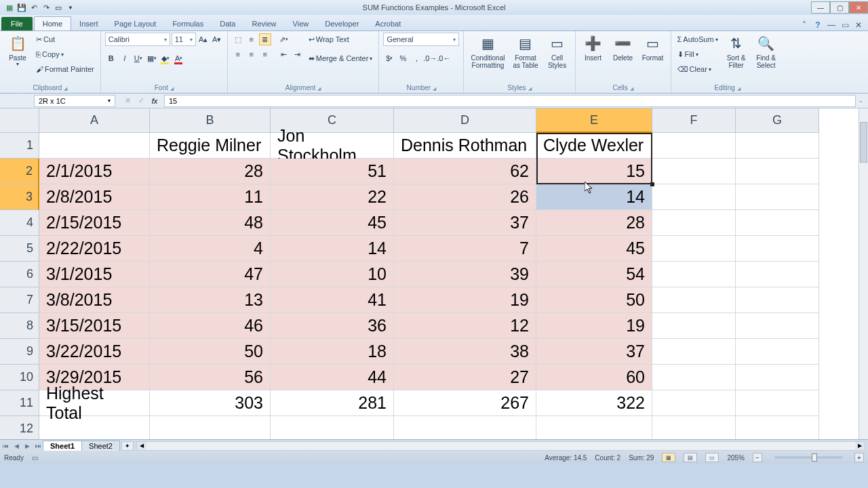 This screenshot has height=488, width=868. What do you see at coordinates (217, 39) in the screenshot?
I see `shrink-font-icon: A▾` at bounding box center [217, 39].